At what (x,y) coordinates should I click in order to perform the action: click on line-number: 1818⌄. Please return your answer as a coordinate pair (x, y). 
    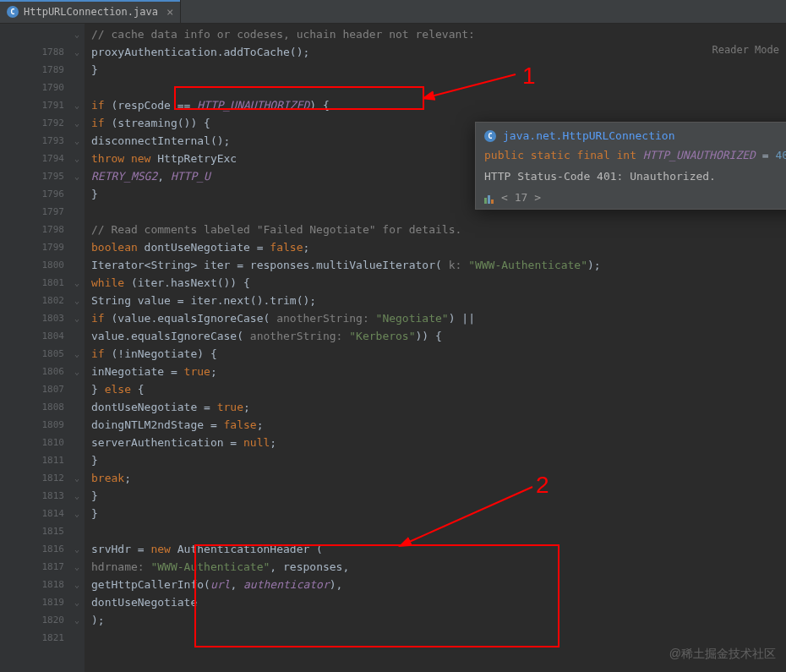
    Looking at the image, I should click on (42, 585).